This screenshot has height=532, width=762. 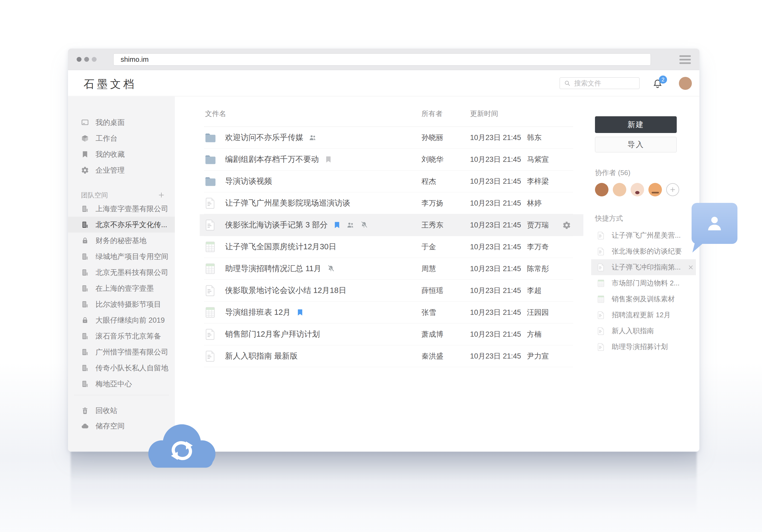 I want to click on file-owner: 刘晓华, so click(x=432, y=159).